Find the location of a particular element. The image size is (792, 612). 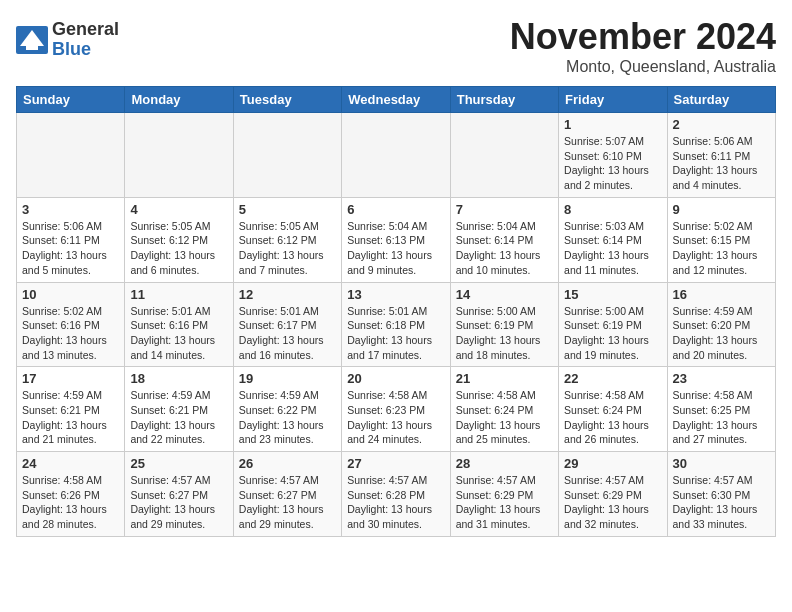

calendar-week-2: 3Sunrise: 5:06 AM Sunset: 6:11 PM Daylig… is located at coordinates (396, 240).